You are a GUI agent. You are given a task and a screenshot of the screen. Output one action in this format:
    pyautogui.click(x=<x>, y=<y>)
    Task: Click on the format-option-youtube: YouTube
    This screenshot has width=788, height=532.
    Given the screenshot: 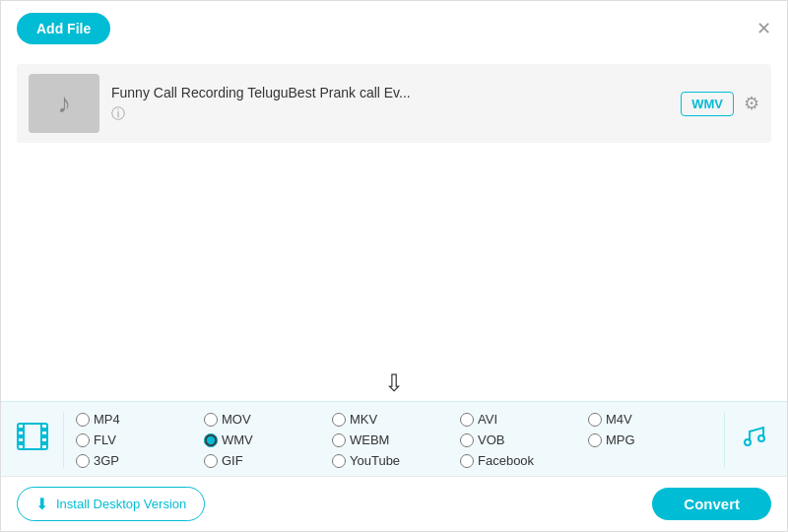 What is the action you would take?
    pyautogui.click(x=394, y=461)
    